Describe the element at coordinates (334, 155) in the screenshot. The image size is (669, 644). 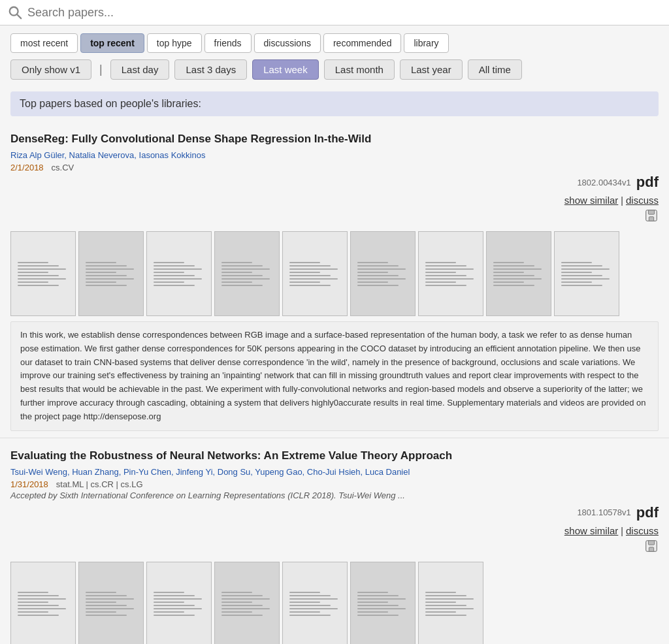
I see `paper-authors: Riza Alp Güler, Natalia Neverova, Iasona…` at that location.